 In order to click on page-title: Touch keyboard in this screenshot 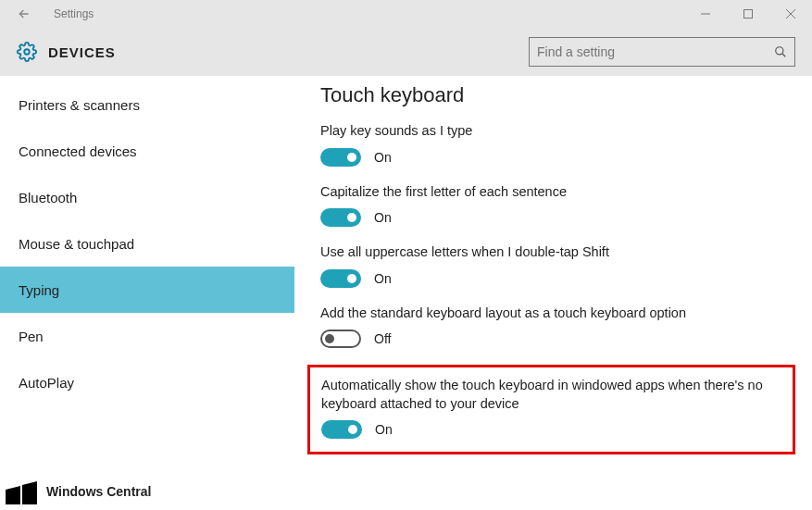, I will do `click(556, 95)`.